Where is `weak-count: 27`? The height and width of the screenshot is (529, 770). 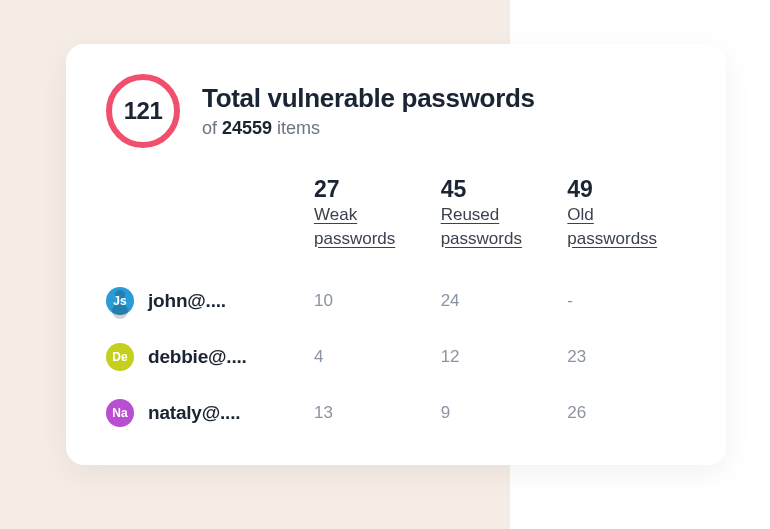
weak-count: 27 is located at coordinates (374, 190).